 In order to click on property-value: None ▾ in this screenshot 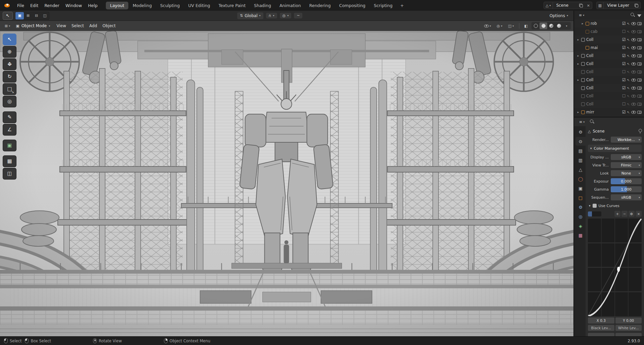, I will do `click(626, 173)`.